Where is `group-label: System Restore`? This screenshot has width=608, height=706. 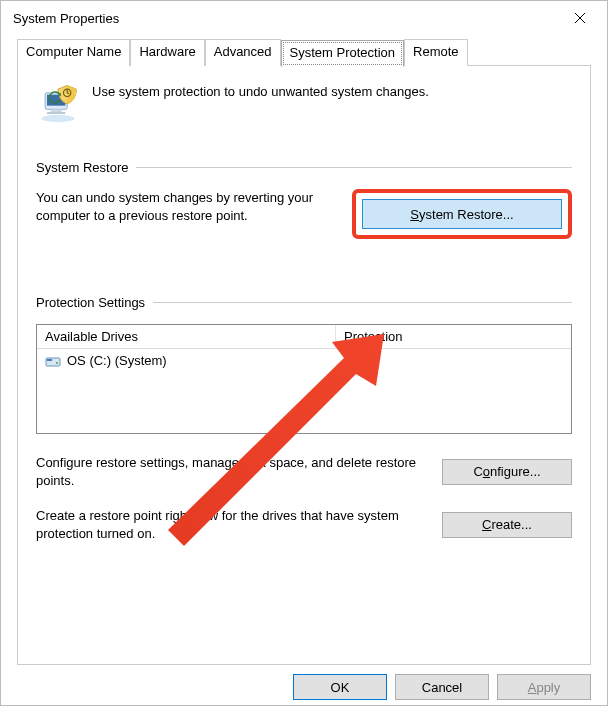 group-label: System Restore is located at coordinates (82, 168).